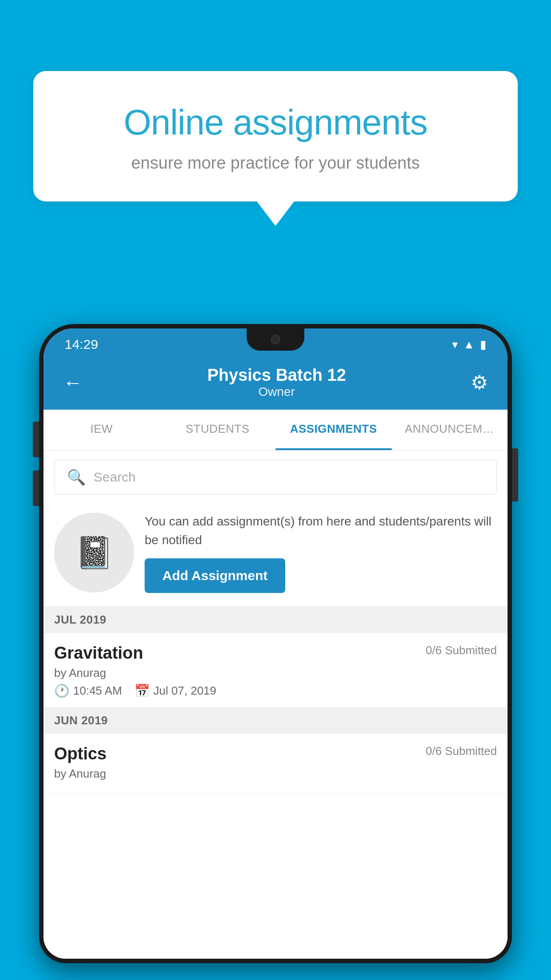 This screenshot has width=551, height=980. I want to click on notebook-icon: 📓, so click(94, 553).